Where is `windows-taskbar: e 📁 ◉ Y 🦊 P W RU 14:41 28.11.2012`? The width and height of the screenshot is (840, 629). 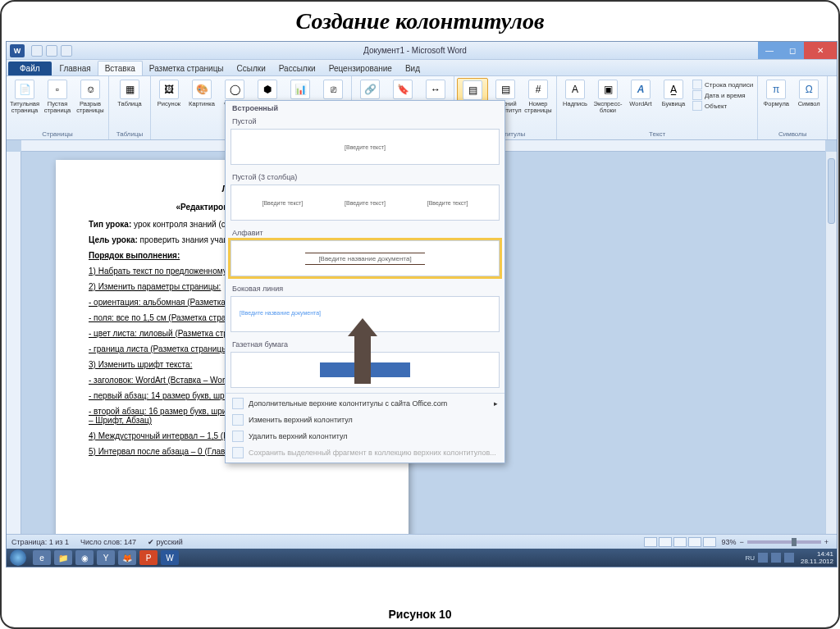
windows-taskbar: e 📁 ◉ Y 🦊 P W RU 14:41 28.11.2012 is located at coordinates (422, 558).